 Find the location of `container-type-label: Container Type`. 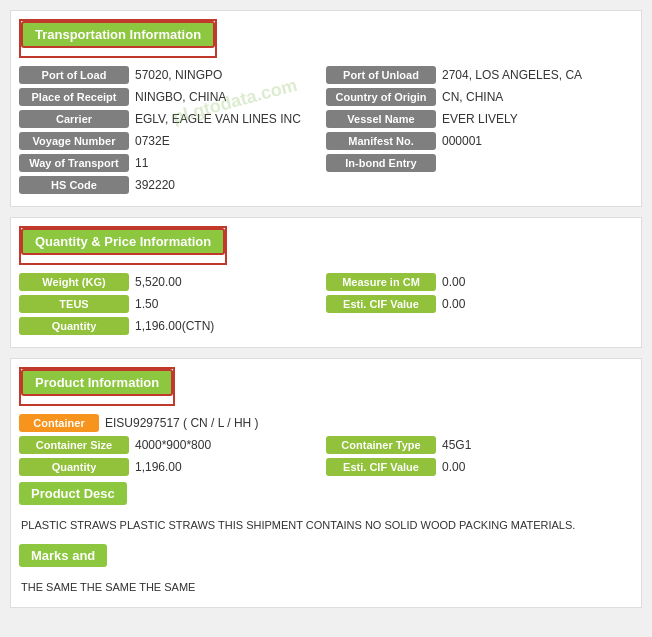

container-type-label: Container Type is located at coordinates (381, 445).